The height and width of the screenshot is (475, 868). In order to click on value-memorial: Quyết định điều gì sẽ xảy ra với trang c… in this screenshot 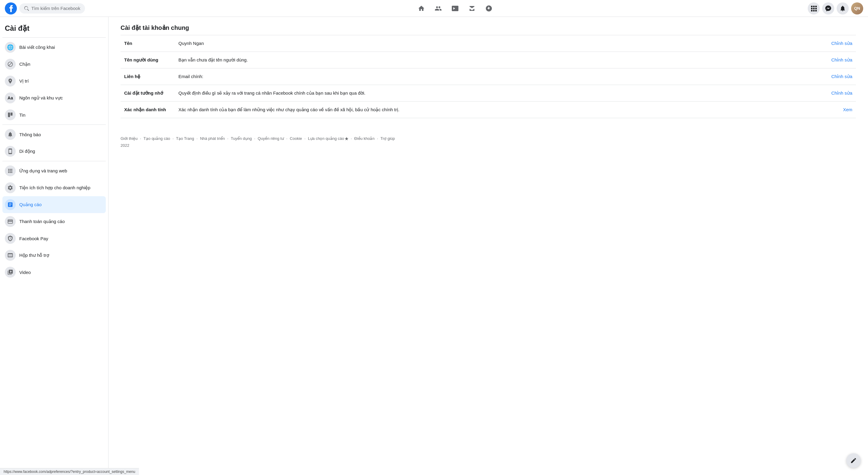, I will do `click(478, 93)`.